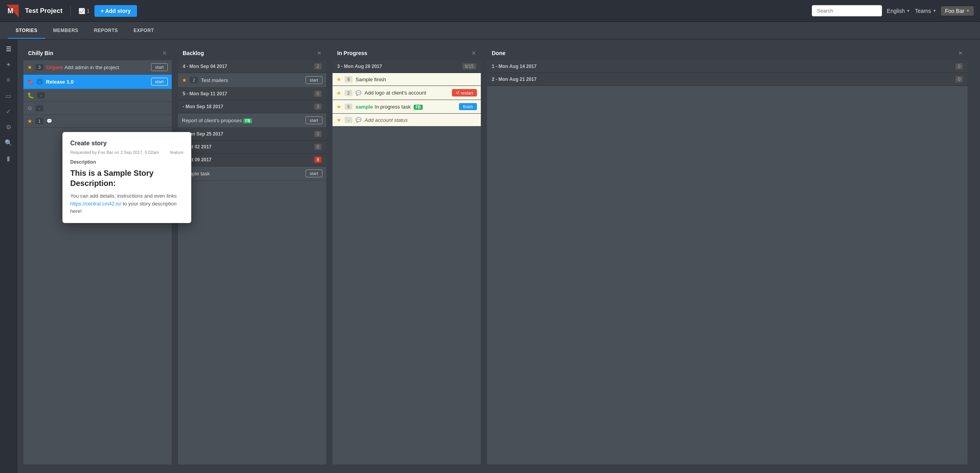  What do you see at coordinates (727, 66) in the screenshot?
I see `sprint-done-1: 1 - Mon Aug 14 2017 0` at bounding box center [727, 66].